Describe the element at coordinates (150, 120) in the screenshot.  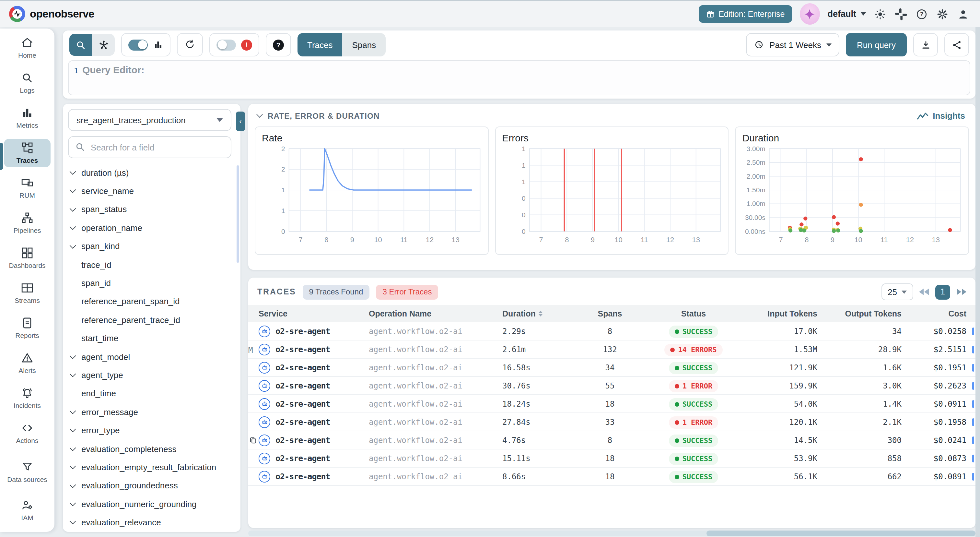
I see `stream-selector: sre_agent_traces_production` at that location.